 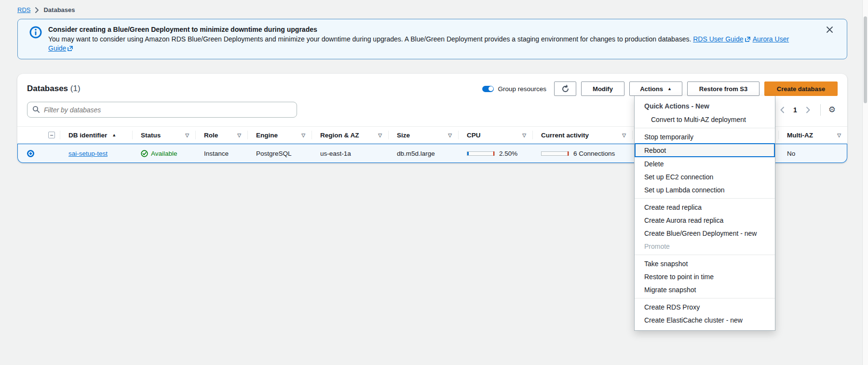 What do you see at coordinates (522, 89) in the screenshot?
I see `group-resources-label: Group resources` at bounding box center [522, 89].